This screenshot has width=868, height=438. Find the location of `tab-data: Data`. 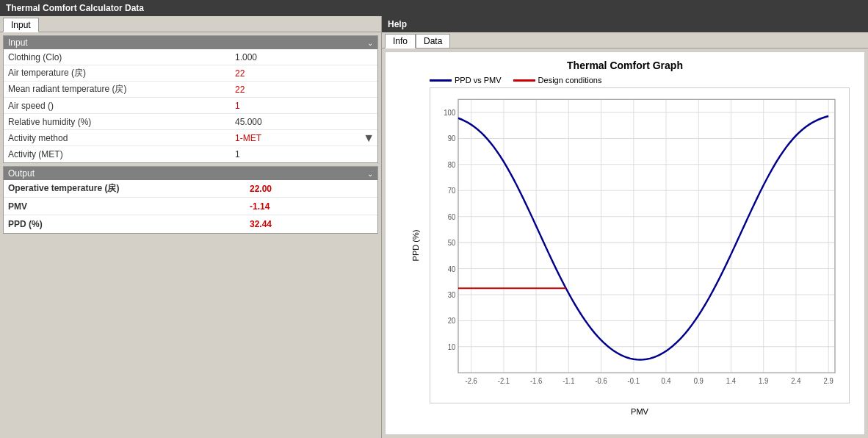

tab-data: Data is located at coordinates (433, 41).